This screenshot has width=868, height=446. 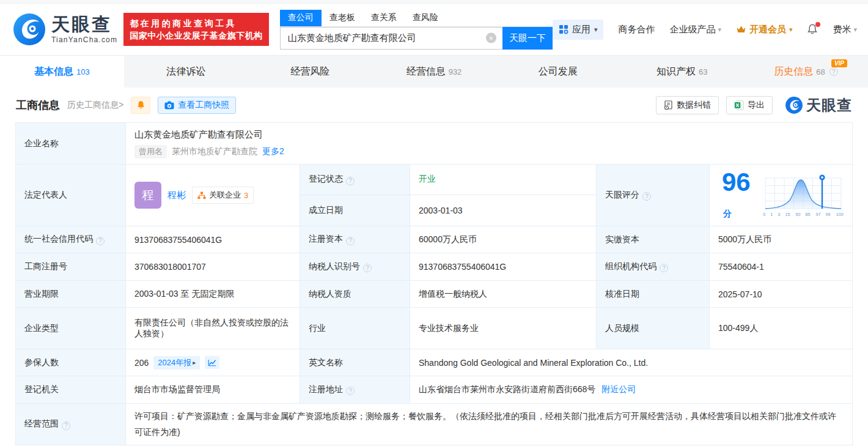 I want to click on search-tab-risk: 查风险, so click(x=425, y=18).